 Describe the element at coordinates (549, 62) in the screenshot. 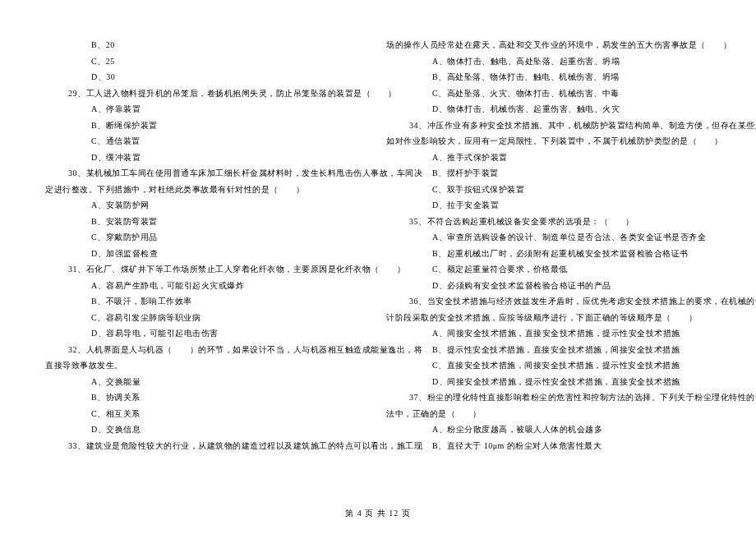

I see `text-line: A、物体打击、触电、高处坠落、起重伤害、坍塌` at that location.